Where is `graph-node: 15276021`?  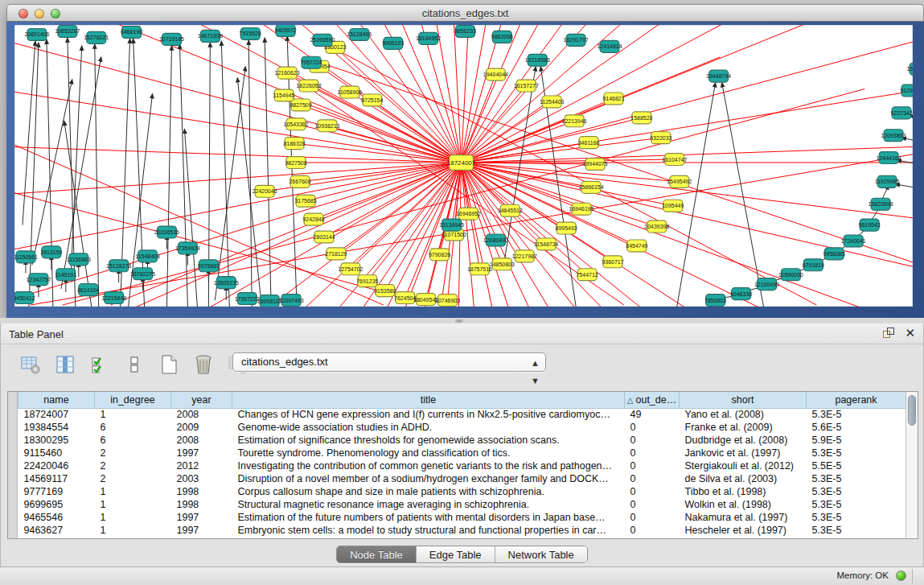
graph-node: 15276021 is located at coordinates (97, 37).